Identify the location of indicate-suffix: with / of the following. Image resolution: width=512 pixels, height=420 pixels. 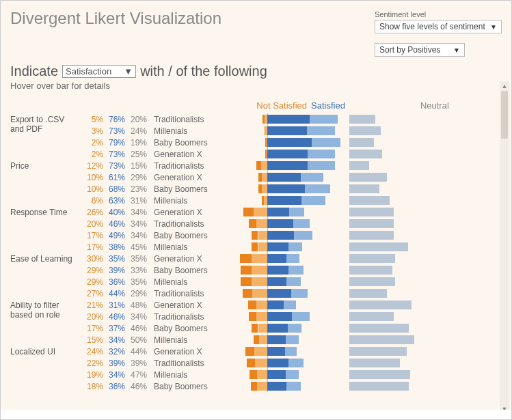
(204, 71).